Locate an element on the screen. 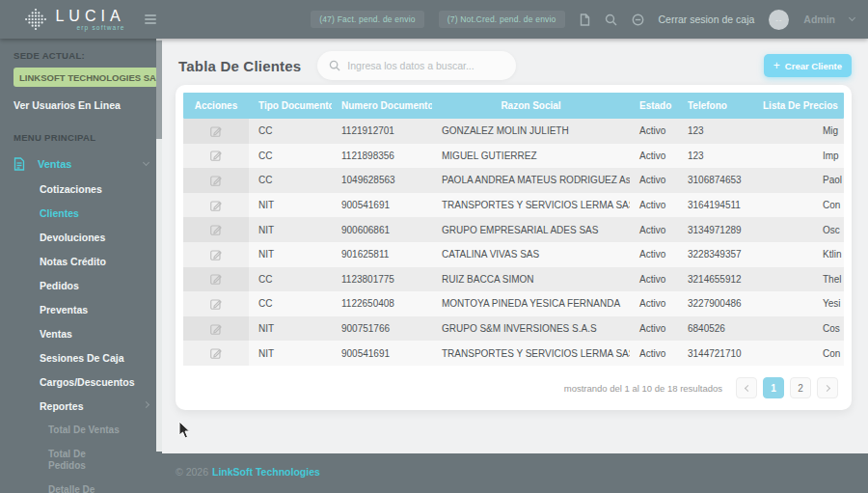 This screenshot has width=868, height=493. sidebar-item-label: Pedidos is located at coordinates (60, 286).